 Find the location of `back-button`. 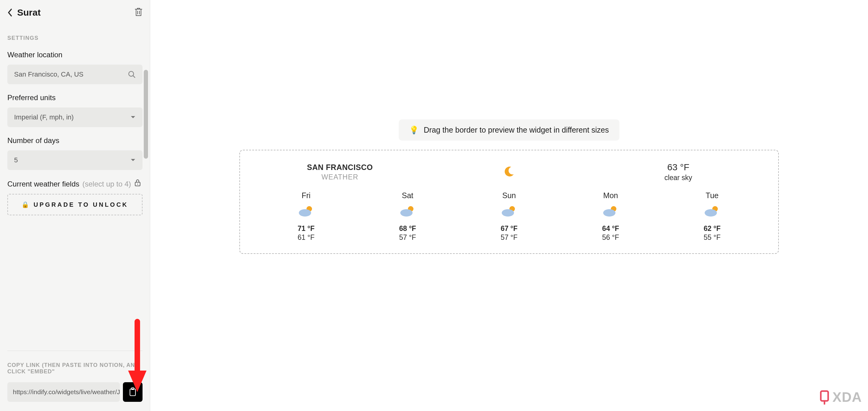

back-button is located at coordinates (10, 13).